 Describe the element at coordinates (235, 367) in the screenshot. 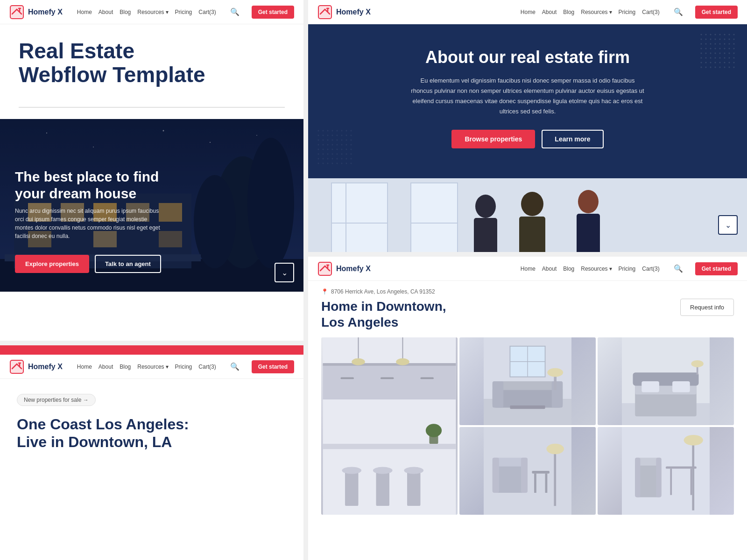

I see `search-icon-3: 🔍` at that location.